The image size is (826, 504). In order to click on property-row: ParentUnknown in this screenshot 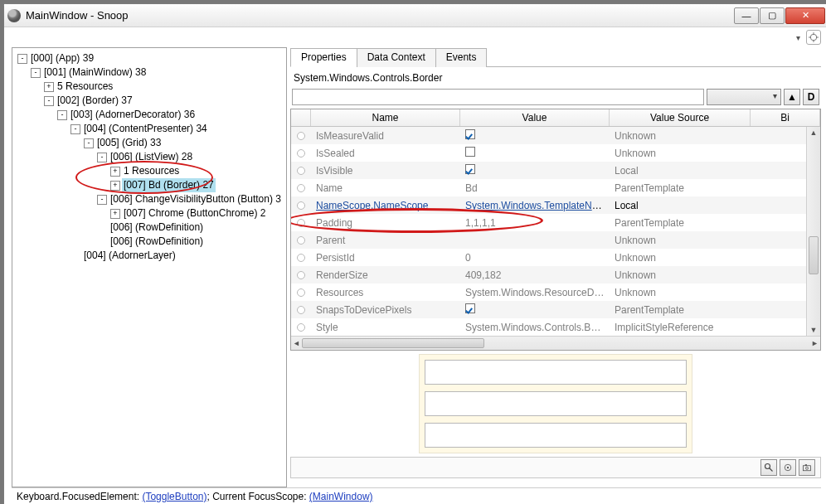, I will do `click(549, 240)`.